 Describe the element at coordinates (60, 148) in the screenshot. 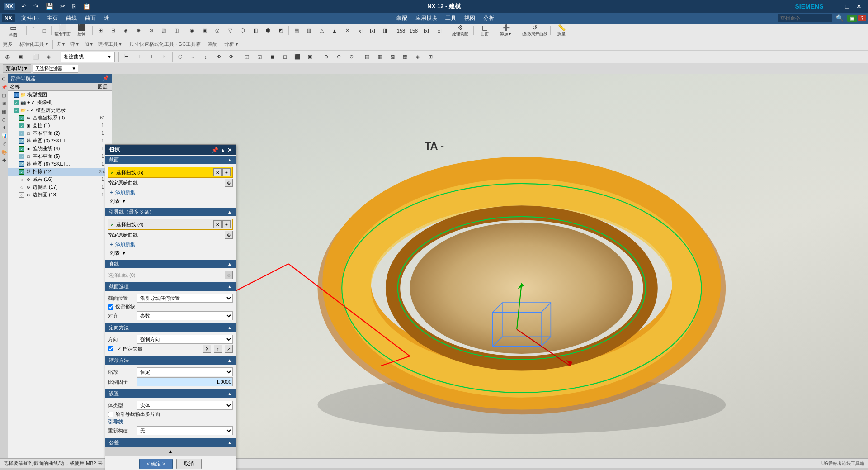

I see `nav-item-wind-curve: ✓ ■ 缠绕曲线 (4) 1` at that location.